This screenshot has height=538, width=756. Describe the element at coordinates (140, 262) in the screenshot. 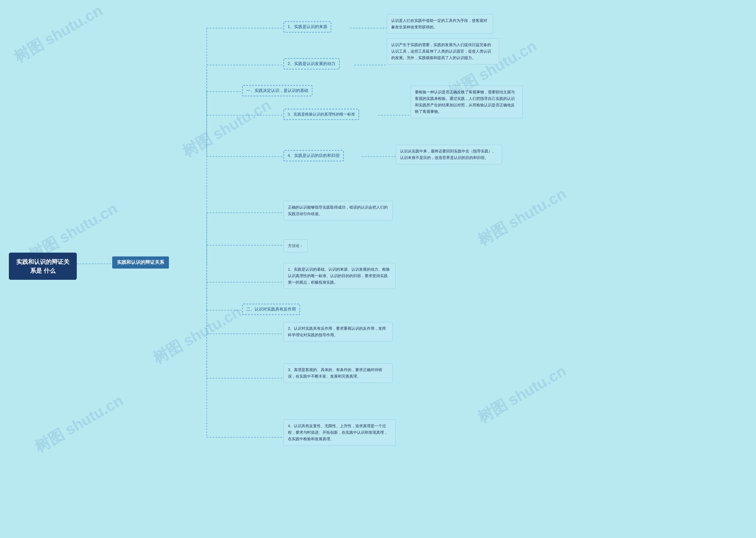

I see `l1-node: 实践和认识的辩证关系` at that location.